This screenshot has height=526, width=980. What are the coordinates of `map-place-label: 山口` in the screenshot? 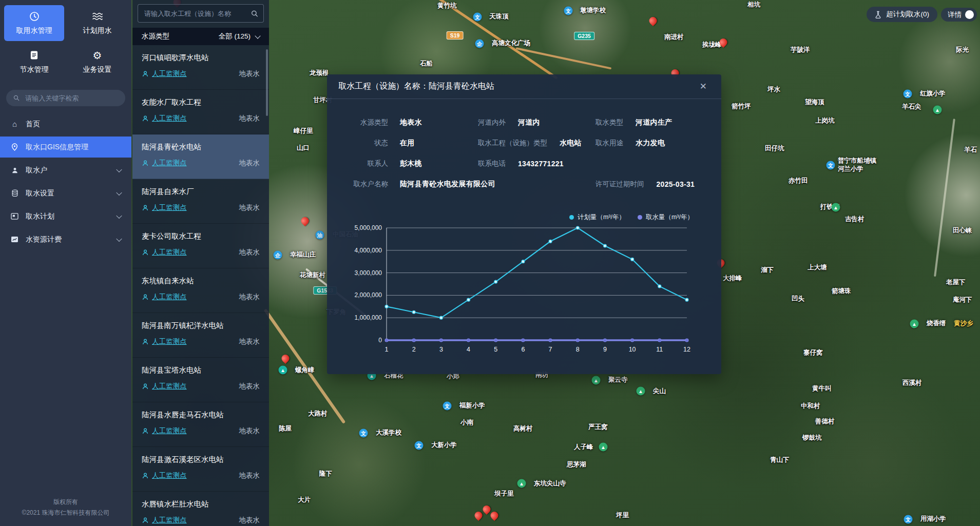 It's located at (303, 148).